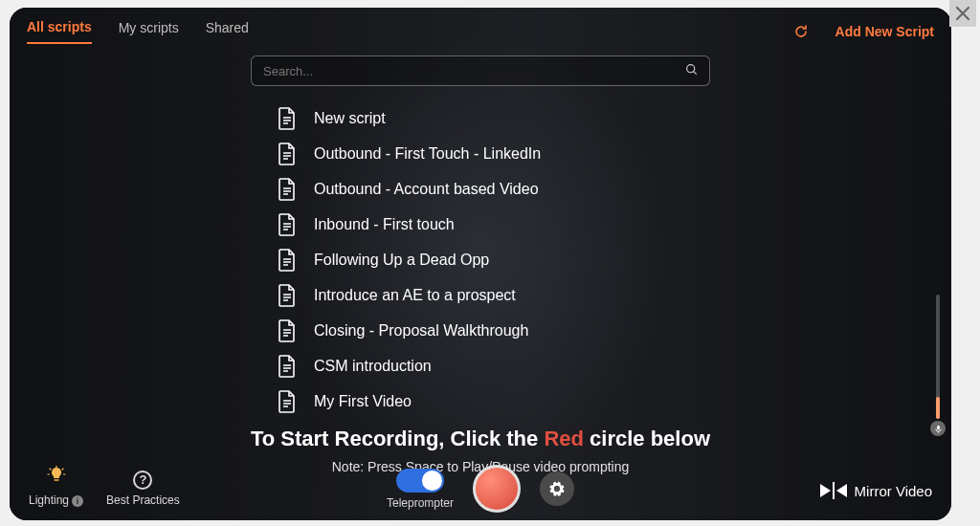 The height and width of the screenshot is (526, 980). What do you see at coordinates (433, 480) in the screenshot?
I see `toggle-knob` at bounding box center [433, 480].